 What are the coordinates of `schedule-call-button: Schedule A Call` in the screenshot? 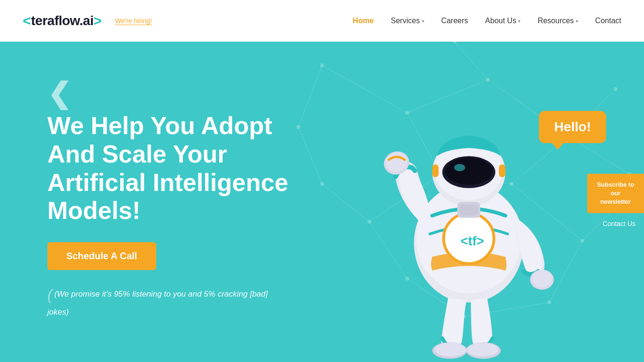 It's located at (102, 256).